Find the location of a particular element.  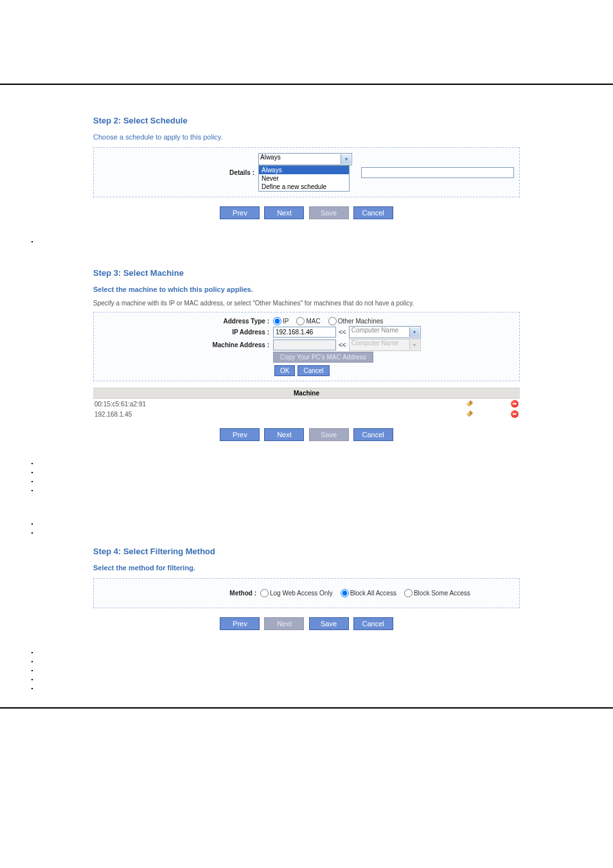

table-row: 00:15:c5:61:a2:91 is located at coordinates (306, 404).